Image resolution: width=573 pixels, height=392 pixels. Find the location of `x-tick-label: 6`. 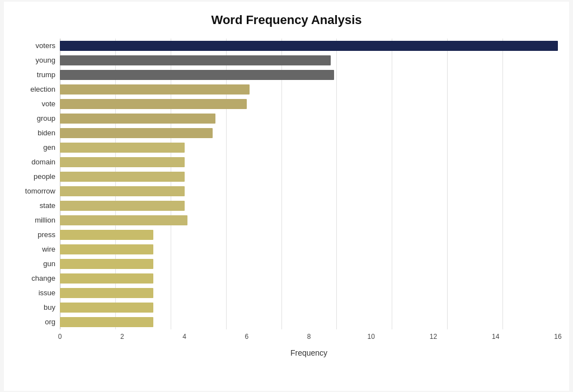

x-tick-label: 6 is located at coordinates (246, 337).